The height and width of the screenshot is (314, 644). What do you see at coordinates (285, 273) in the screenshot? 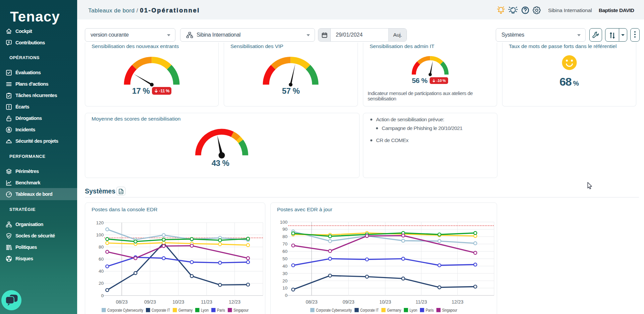
I see `svg-text: 30` at bounding box center [285, 273].